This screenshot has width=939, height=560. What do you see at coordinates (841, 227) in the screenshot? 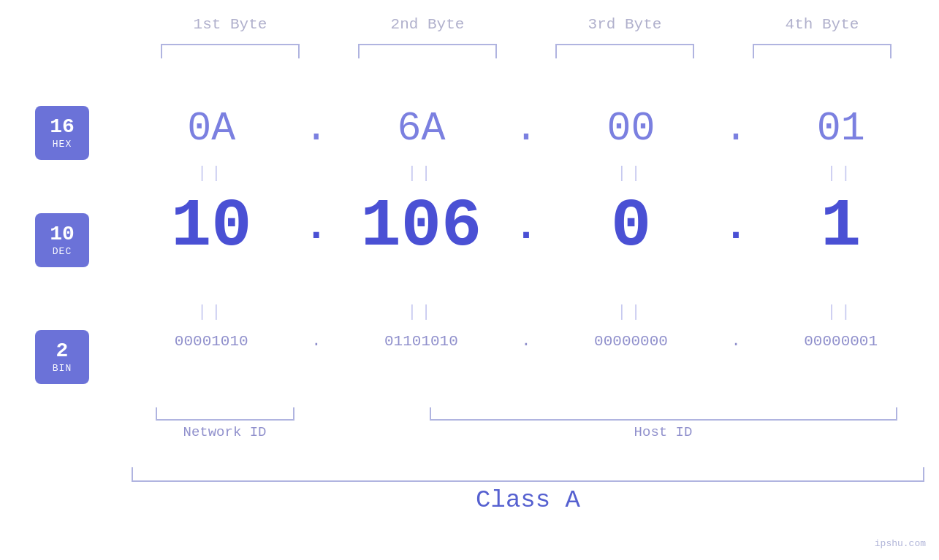
I see `dec-val-4: 1` at bounding box center [841, 227].